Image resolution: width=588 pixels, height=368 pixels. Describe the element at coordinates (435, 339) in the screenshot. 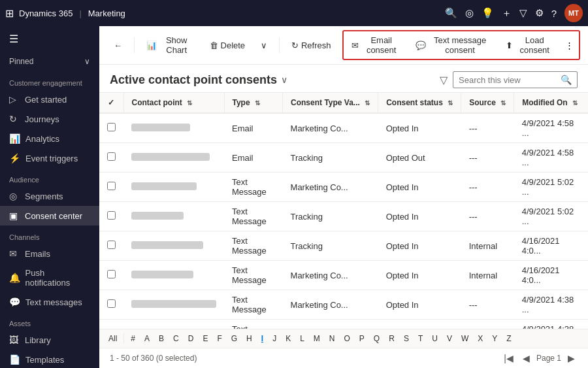

I see `alpha-u-button: U` at that location.